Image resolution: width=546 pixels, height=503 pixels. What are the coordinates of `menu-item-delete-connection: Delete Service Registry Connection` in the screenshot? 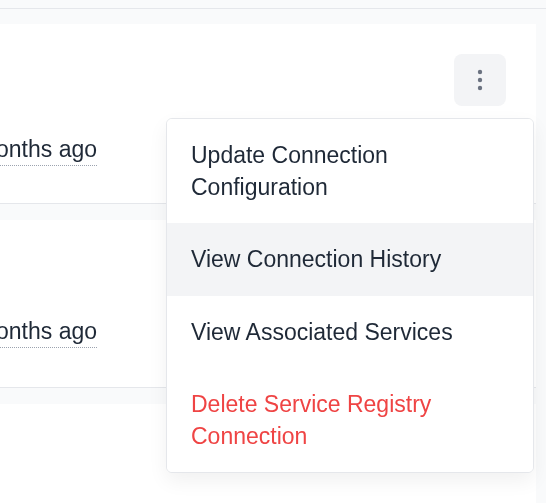 It's located at (350, 420).